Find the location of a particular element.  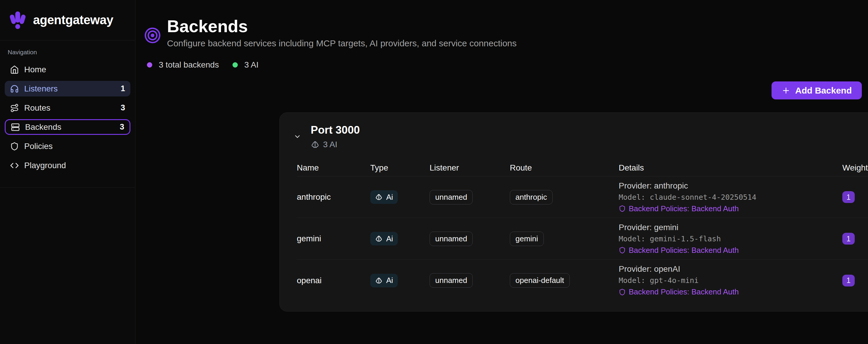

add-backend-label: Add Backend is located at coordinates (824, 91).